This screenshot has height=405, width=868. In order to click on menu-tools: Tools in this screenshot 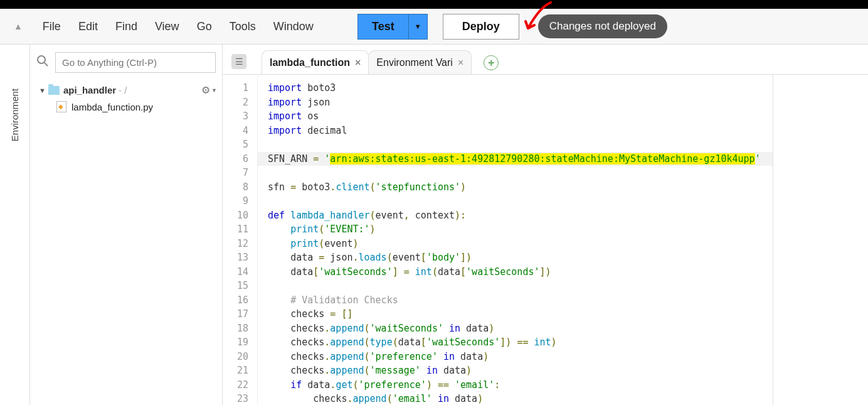, I will do `click(243, 26)`.